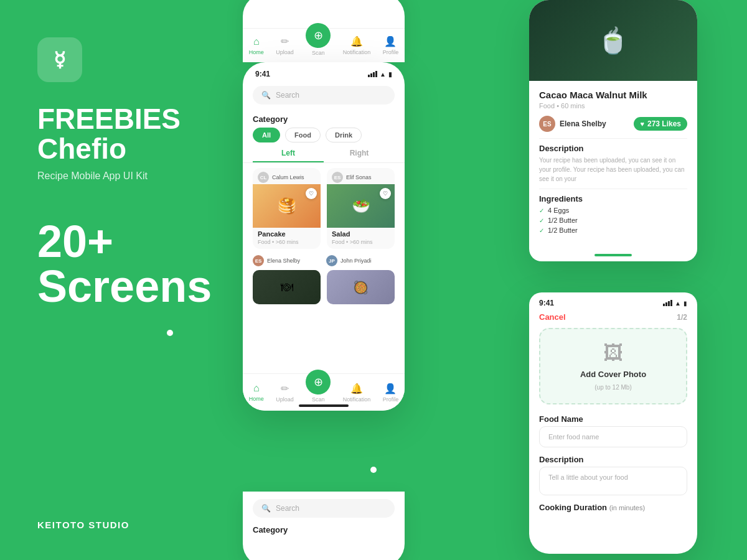 The height and width of the screenshot is (560, 747). Describe the element at coordinates (642, 124) in the screenshot. I see `heart-icon-detail: ♥` at that location.